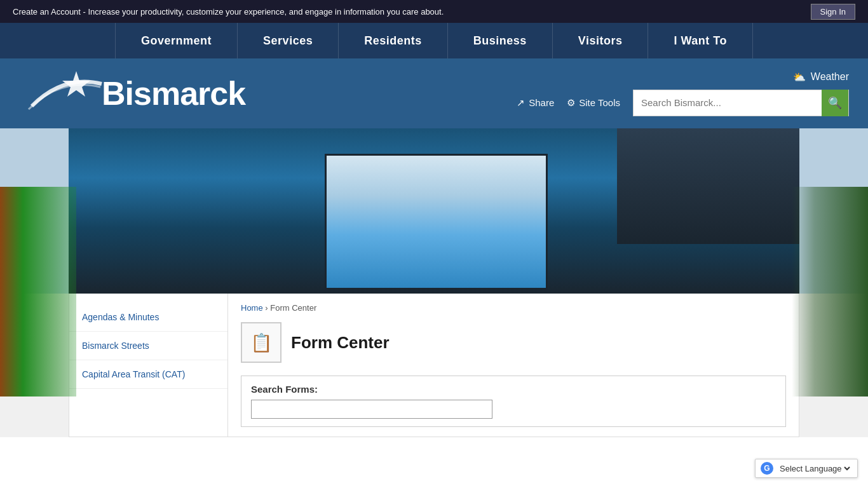  Describe the element at coordinates (593, 103) in the screenshot. I see `site-tools-button: ⚙ Site Tools` at that location.